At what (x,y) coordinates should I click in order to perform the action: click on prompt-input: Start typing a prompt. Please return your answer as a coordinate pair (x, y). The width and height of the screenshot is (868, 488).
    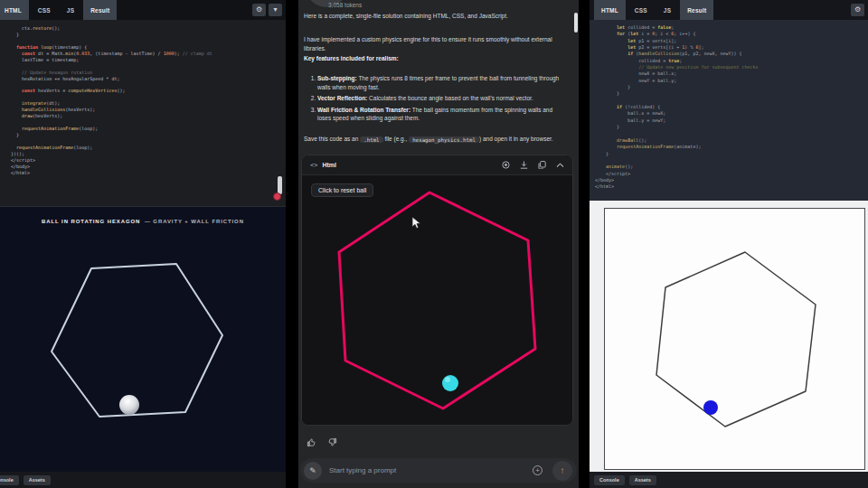
    Looking at the image, I should click on (363, 470).